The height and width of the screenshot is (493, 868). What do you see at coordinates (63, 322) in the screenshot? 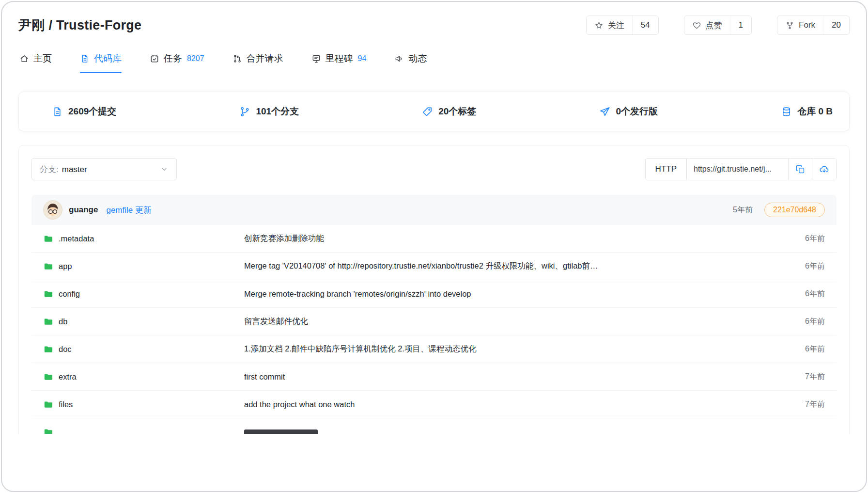
I see `file-name: db` at bounding box center [63, 322].